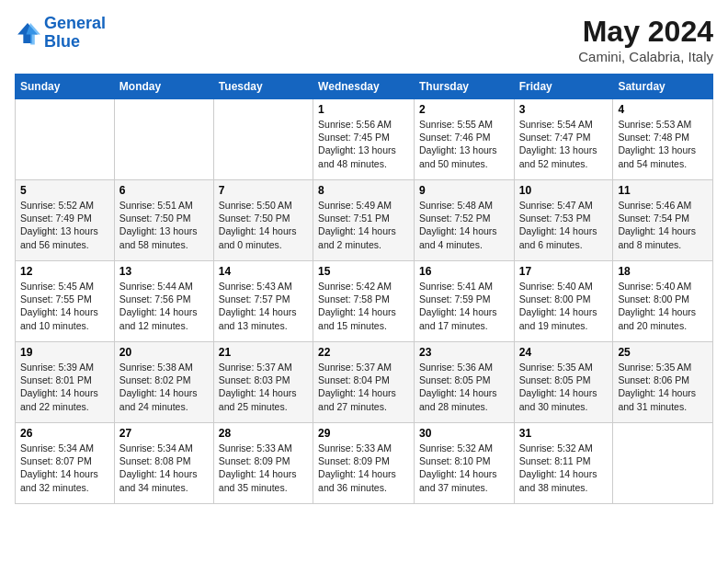  Describe the element at coordinates (364, 190) in the screenshot. I see `day-number: 8` at that location.